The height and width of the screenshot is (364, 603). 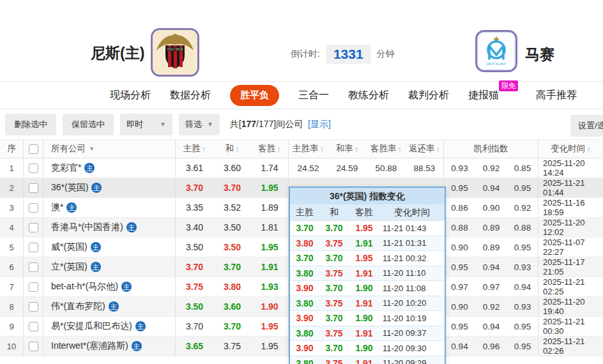 What do you see at coordinates (130, 96) in the screenshot?
I see `tab-现场分析: 现场分析` at bounding box center [130, 96].